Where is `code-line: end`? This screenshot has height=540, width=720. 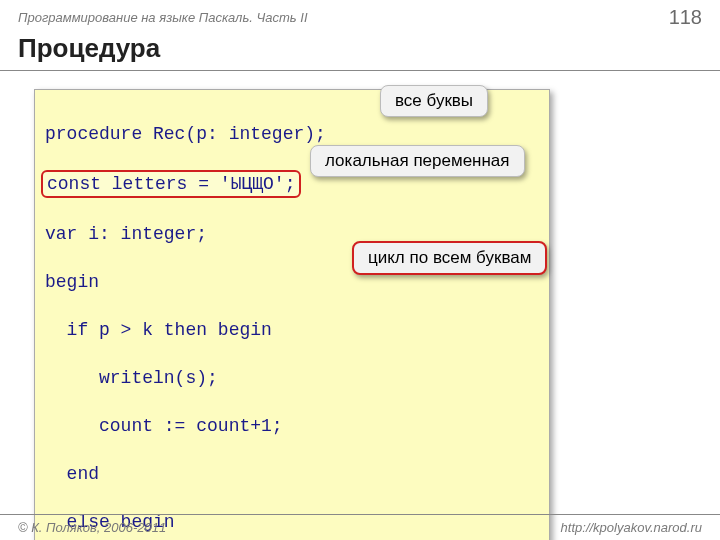 code-line: end is located at coordinates (292, 474).